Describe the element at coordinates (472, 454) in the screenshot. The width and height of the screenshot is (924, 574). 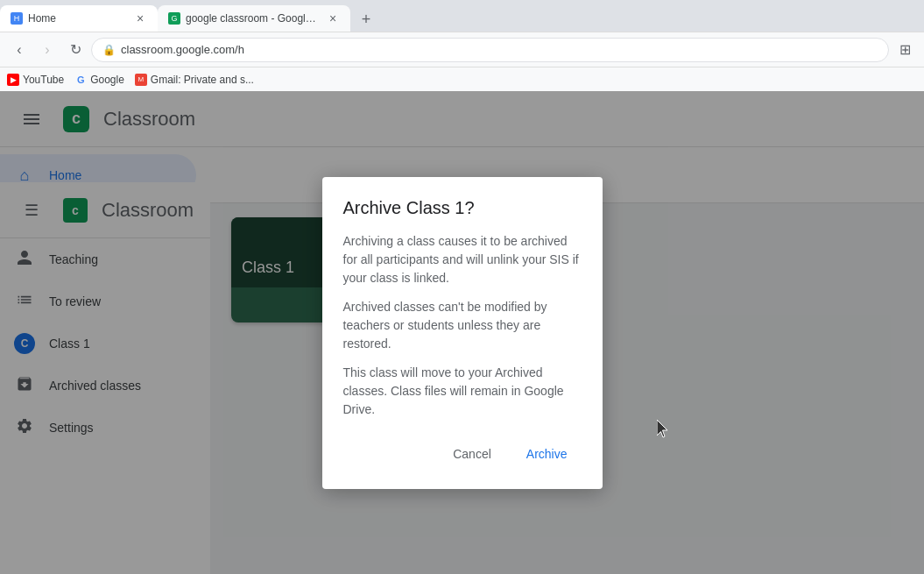
I see `cancel-button: Cancel` at that location.